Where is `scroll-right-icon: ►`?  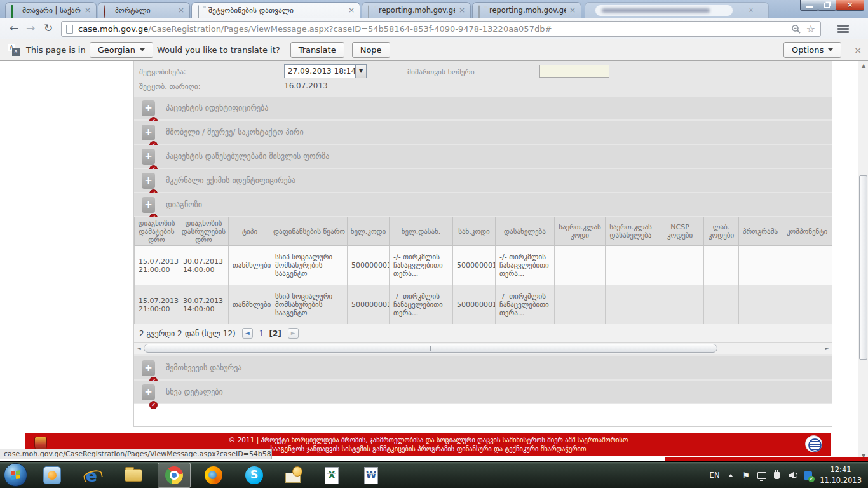 scroll-right-icon: ► is located at coordinates (827, 348).